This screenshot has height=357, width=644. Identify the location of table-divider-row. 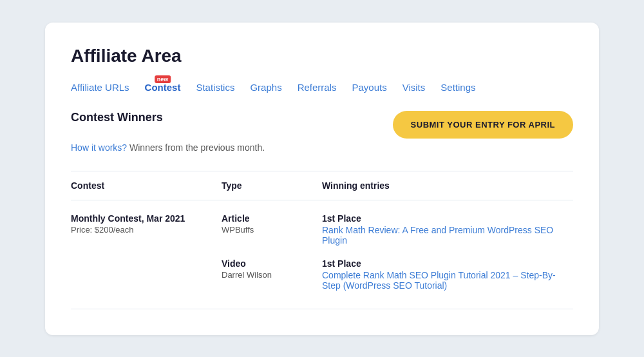
(322, 302).